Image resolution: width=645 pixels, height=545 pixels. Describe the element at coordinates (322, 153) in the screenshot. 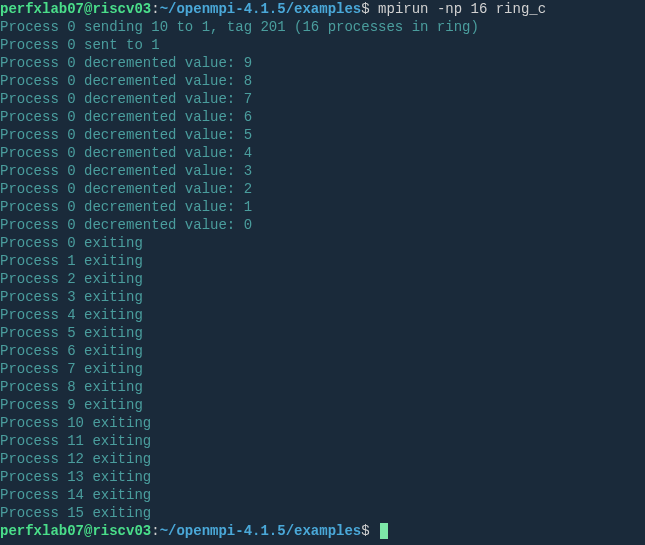

I see `output-line: Process 0 decremented value: 4` at that location.